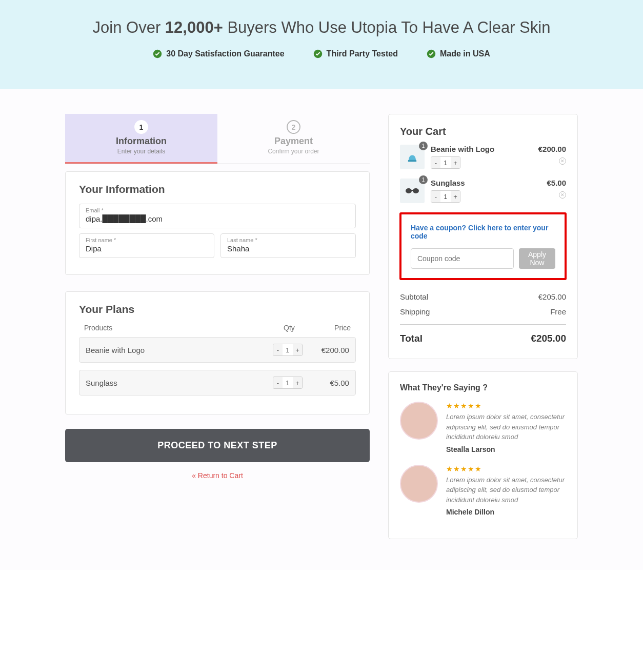 This screenshot has width=643, height=672. I want to click on coupon-toggle-link: Have a coupon? Click here to enter your …, so click(483, 232).